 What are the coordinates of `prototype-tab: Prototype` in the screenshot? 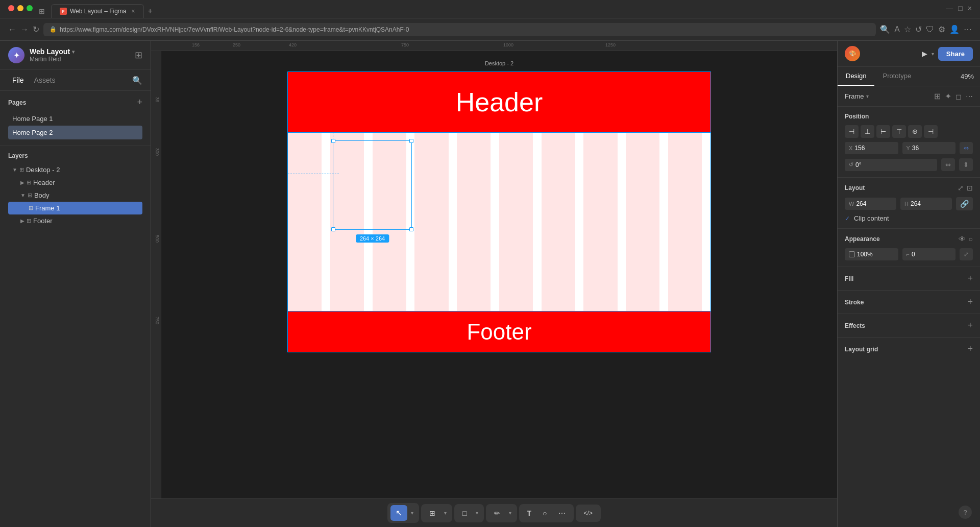 It's located at (897, 77).